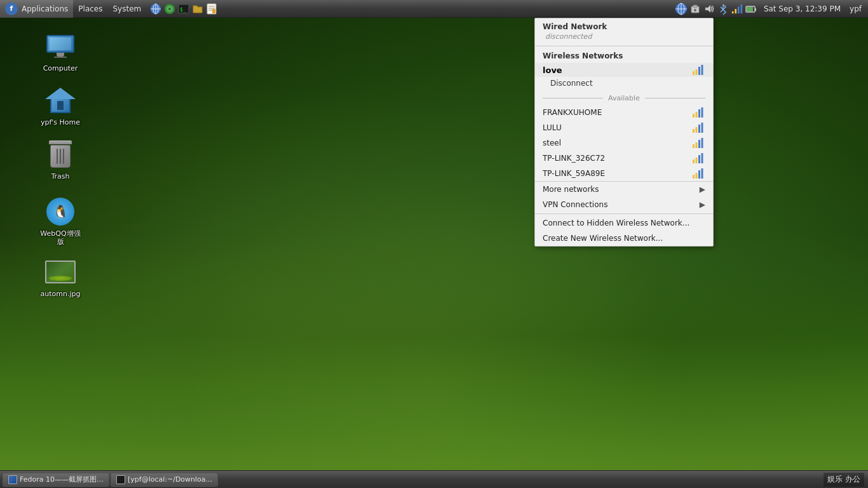 This screenshot has width=868, height=488. What do you see at coordinates (695, 9) in the screenshot?
I see `tray-removable-icon` at bounding box center [695, 9].